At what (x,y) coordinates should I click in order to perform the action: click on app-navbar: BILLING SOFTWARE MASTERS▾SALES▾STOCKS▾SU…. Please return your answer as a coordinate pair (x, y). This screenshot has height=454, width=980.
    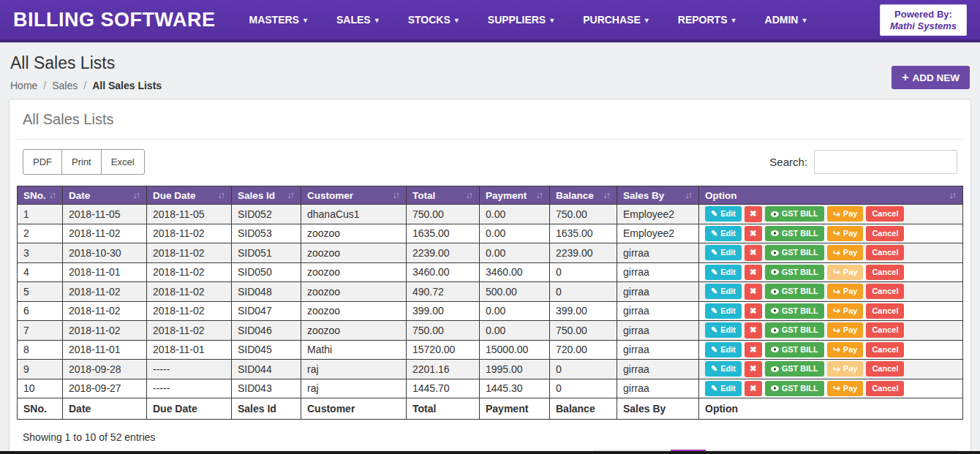
    Looking at the image, I should click on (490, 21).